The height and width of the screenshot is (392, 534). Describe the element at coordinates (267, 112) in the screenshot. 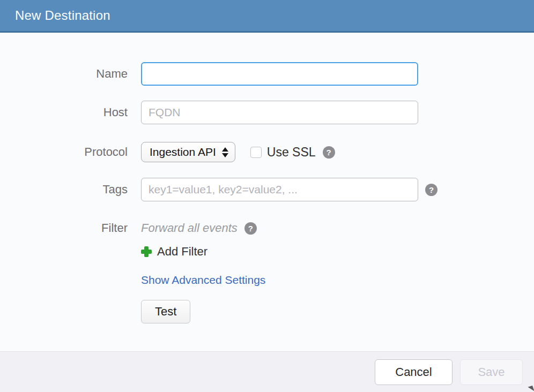

I see `host-row: Host` at that location.